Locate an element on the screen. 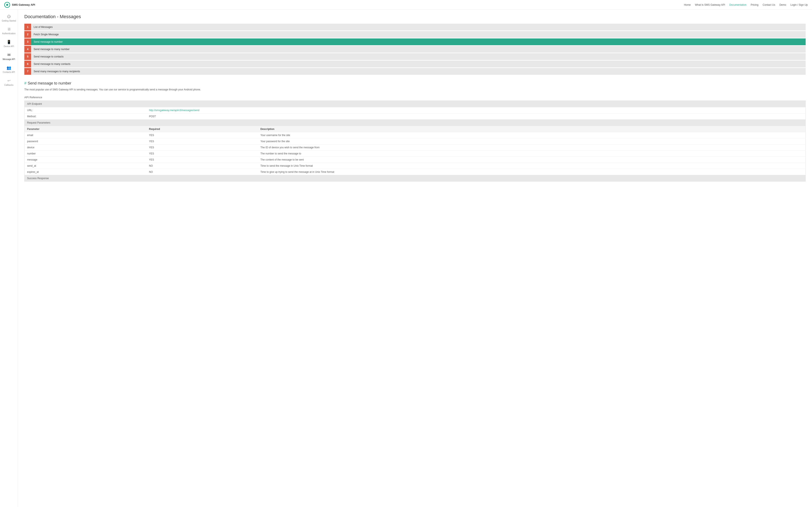 The height and width of the screenshot is (507, 812). menu-item-6: 6 Send message to many contacts is located at coordinates (415, 64).